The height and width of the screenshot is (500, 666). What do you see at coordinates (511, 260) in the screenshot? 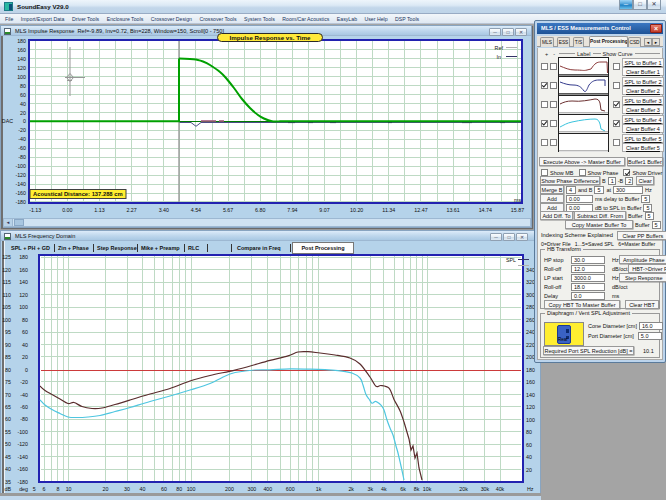
I see `svg-text: SPL` at bounding box center [511, 260].